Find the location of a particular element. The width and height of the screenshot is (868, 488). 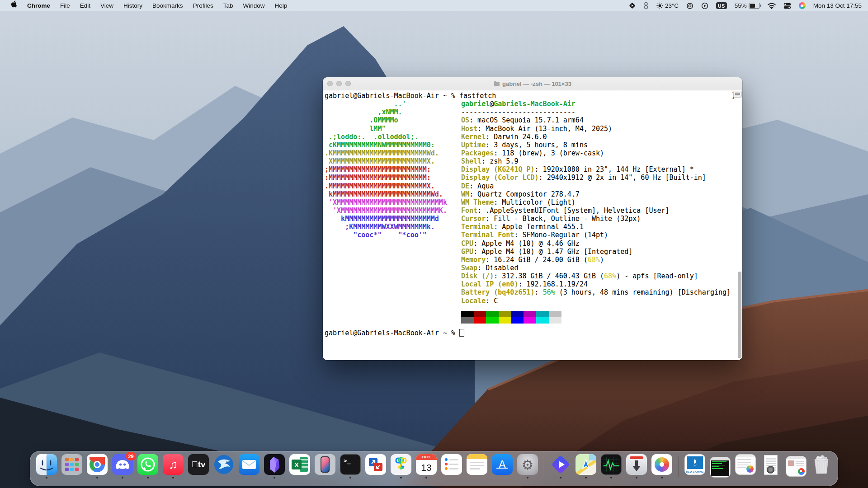

maps-icon is located at coordinates (586, 465).